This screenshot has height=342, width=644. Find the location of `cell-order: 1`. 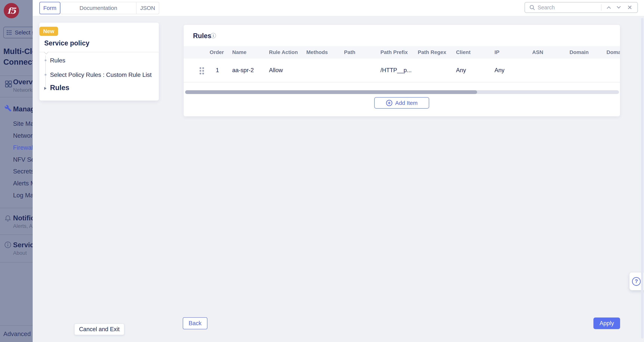

cell-order: 1 is located at coordinates (218, 70).